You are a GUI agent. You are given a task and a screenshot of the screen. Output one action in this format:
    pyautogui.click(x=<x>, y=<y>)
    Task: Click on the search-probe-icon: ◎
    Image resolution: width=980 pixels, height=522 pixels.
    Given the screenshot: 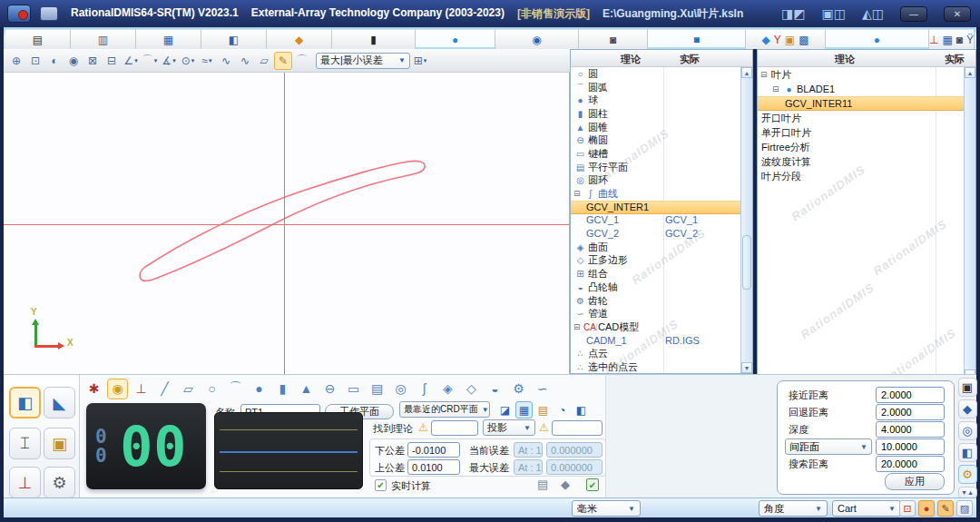 What is the action you would take?
    pyautogui.click(x=967, y=430)
    